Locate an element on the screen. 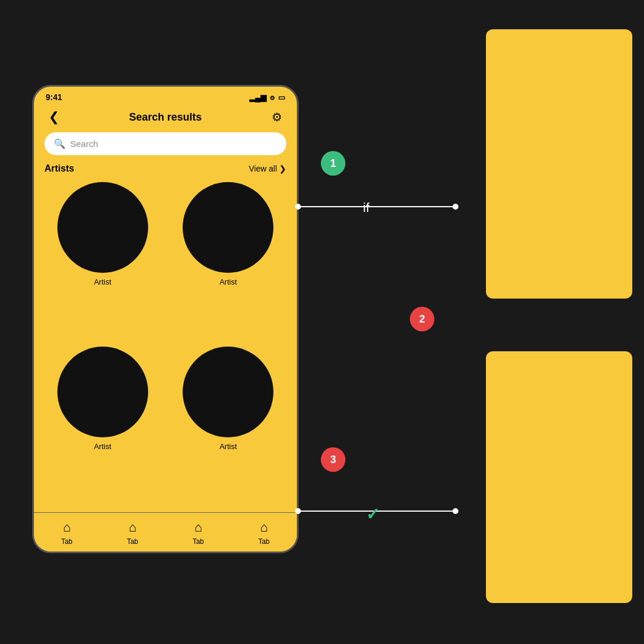 The image size is (644, 644). artist-label-1: Artist is located at coordinates (102, 282).